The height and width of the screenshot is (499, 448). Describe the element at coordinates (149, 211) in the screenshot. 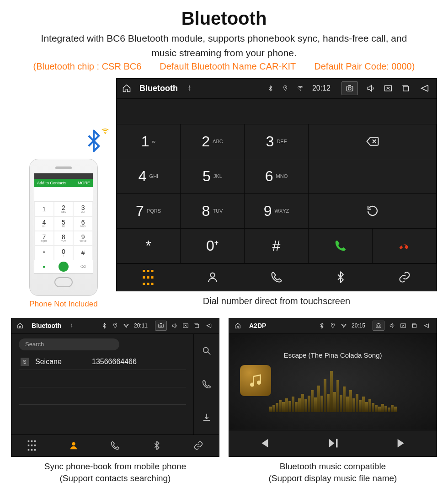

I see `dial-key-7: 7PQRS` at that location.